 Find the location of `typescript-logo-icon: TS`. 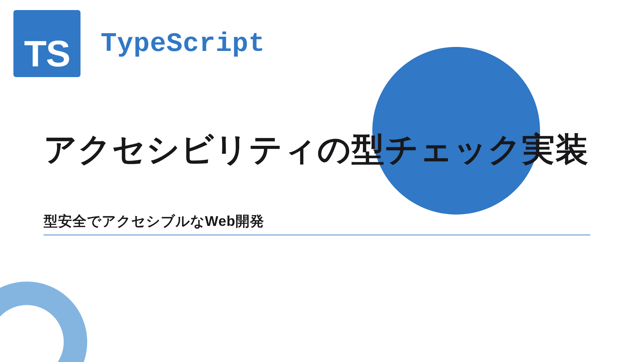

typescript-logo-icon: TS is located at coordinates (47, 44).